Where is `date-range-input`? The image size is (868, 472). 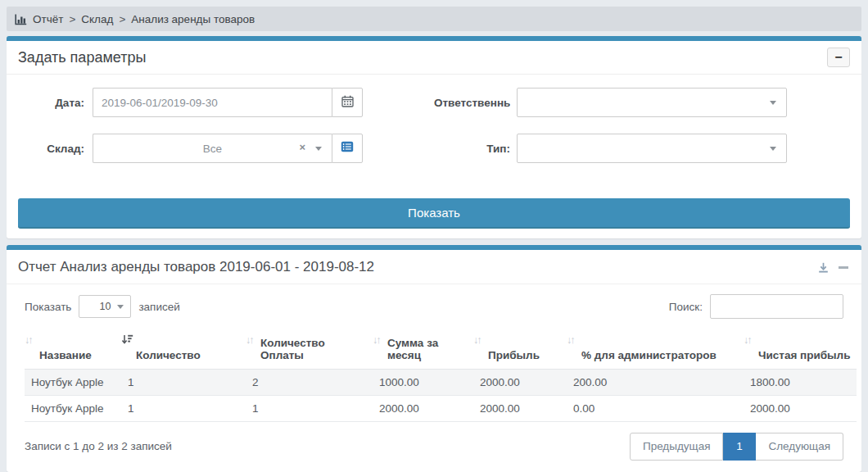 date-range-input is located at coordinates (212, 102).